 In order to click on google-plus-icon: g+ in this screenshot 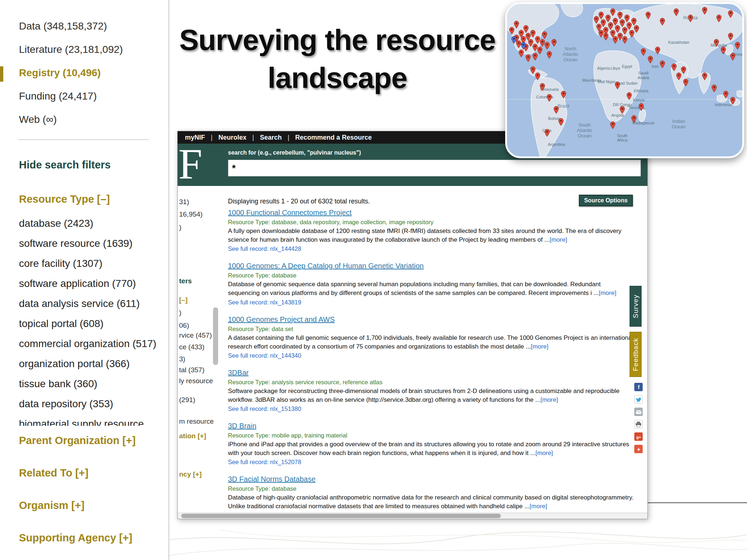, I will do `click(638, 437)`.